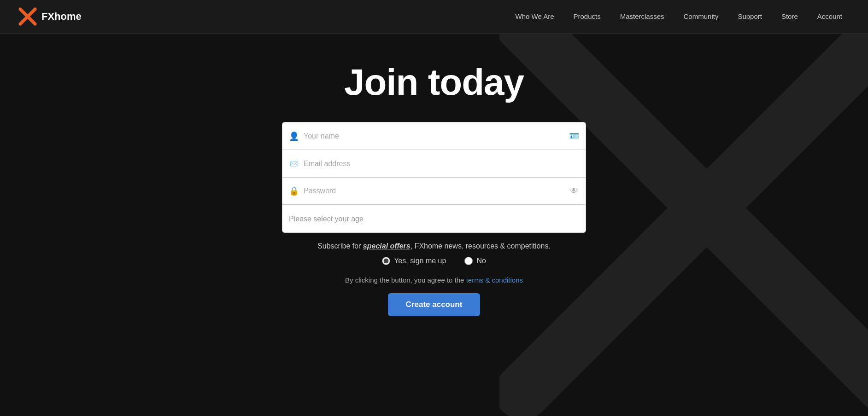  Describe the element at coordinates (62, 17) in the screenshot. I see `logo-text: FXhome` at that location.